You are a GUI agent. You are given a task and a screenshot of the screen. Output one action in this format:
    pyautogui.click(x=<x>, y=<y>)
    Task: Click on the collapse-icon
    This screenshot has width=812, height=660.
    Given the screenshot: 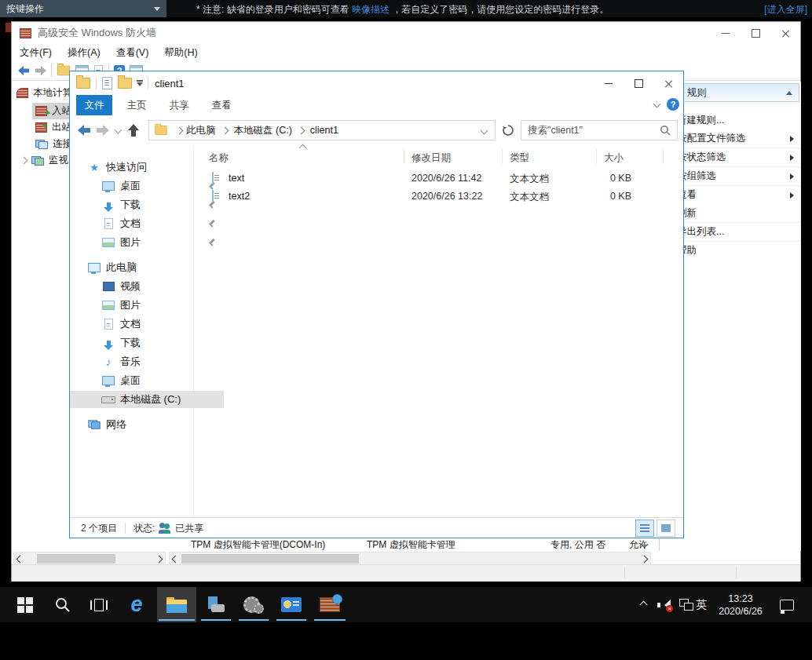 What is the action you would take?
    pyautogui.click(x=789, y=93)
    